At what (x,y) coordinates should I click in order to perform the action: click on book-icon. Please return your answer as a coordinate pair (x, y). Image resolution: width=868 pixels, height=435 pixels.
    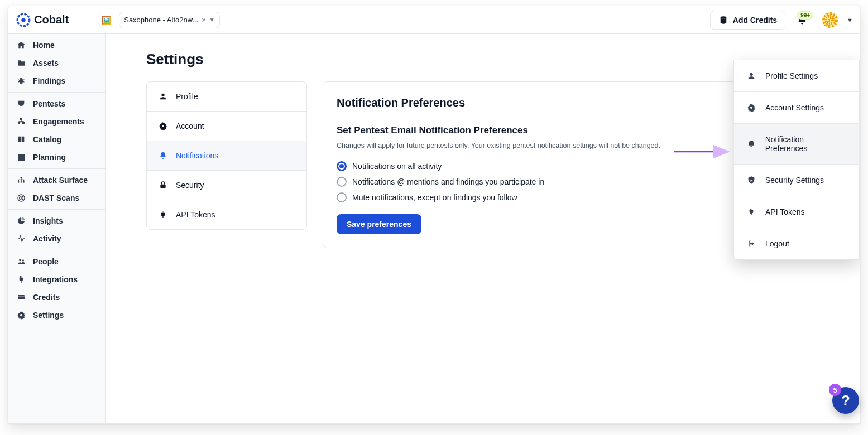
    Looking at the image, I should click on (21, 139).